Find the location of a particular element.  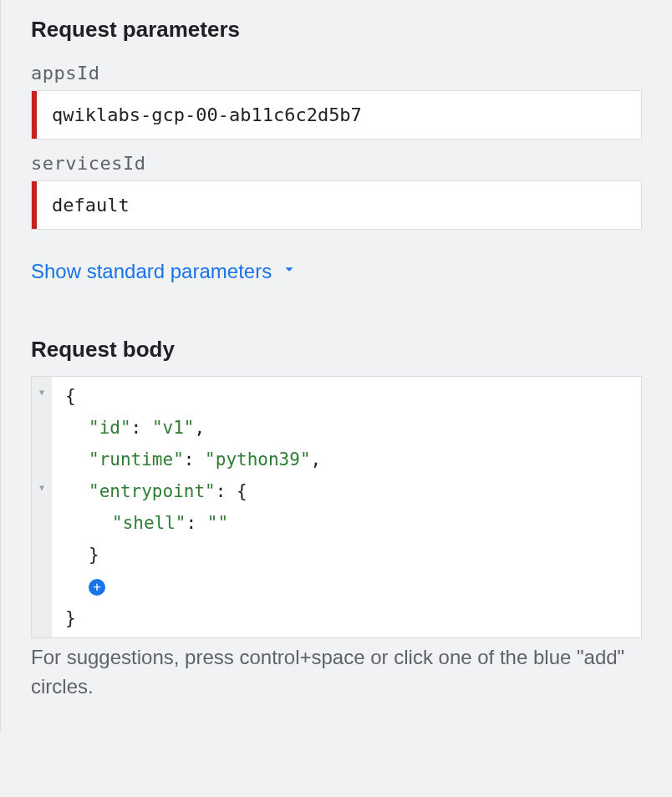

param-input-wrap-appsId is located at coordinates (336, 115).